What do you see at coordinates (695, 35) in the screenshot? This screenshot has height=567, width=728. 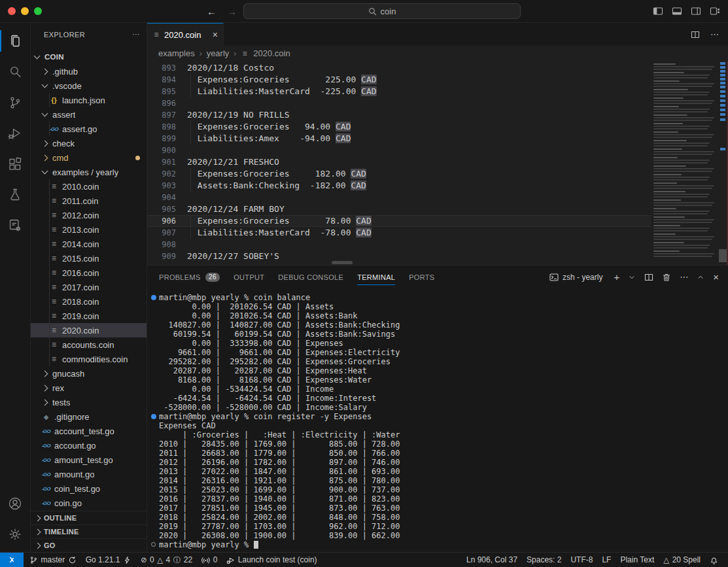 I see `split-editor-icon` at bounding box center [695, 35].